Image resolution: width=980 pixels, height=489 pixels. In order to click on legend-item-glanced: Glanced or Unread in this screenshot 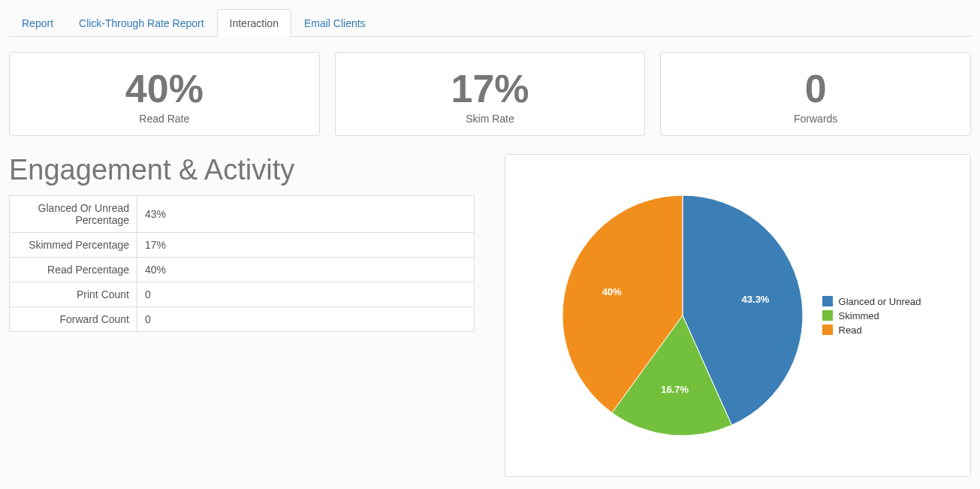, I will do `click(872, 302)`.